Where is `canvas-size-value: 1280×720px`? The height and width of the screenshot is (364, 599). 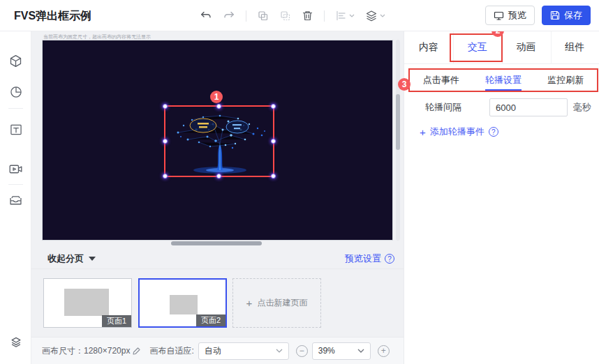 canvas-size-value: 1280×720px is located at coordinates (107, 351).